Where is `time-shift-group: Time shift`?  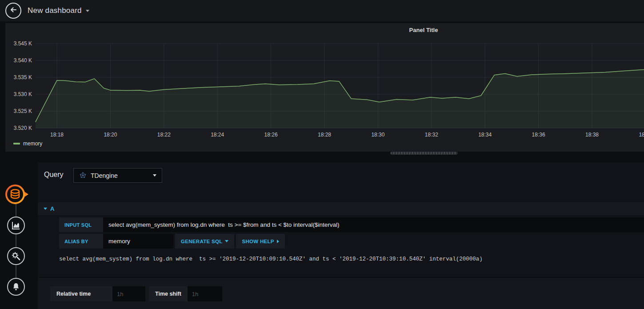
time-shift-group: Time shift is located at coordinates (186, 294).